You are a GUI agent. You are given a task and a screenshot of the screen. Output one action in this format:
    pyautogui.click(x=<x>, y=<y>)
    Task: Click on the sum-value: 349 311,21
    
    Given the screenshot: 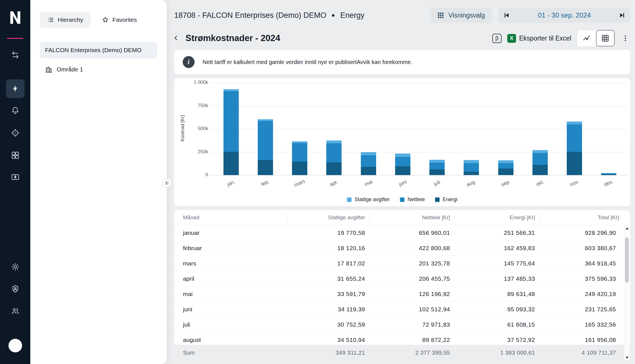 What is the action you would take?
    pyautogui.click(x=329, y=353)
    